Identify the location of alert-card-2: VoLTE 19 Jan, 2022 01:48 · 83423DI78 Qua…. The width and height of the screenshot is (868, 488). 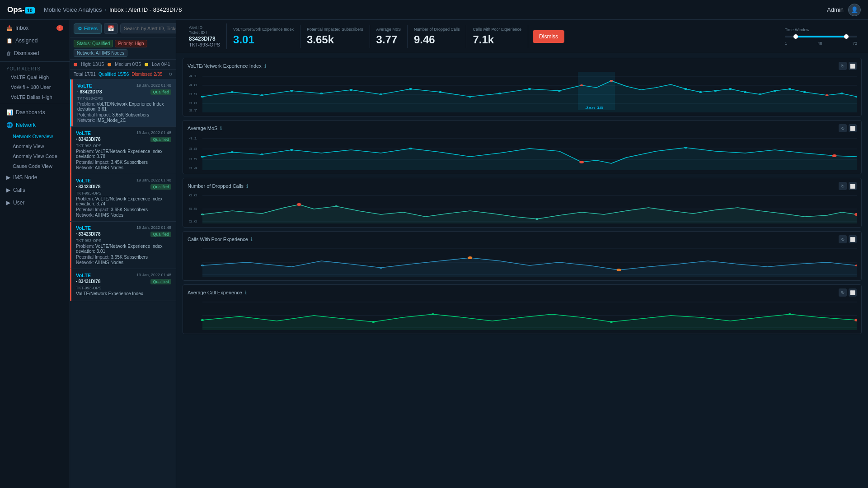
(123, 151).